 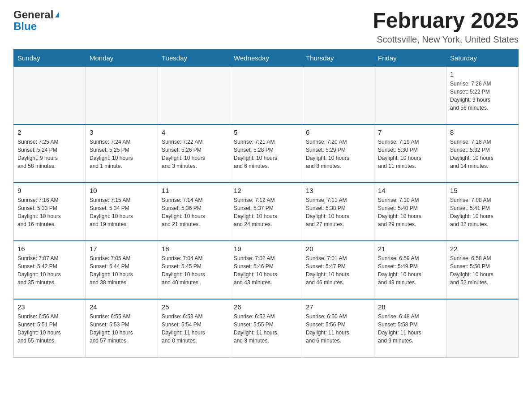 What do you see at coordinates (266, 27) in the screenshot?
I see `page-header: General Blue February 2025 Scottsville, …` at bounding box center [266, 27].